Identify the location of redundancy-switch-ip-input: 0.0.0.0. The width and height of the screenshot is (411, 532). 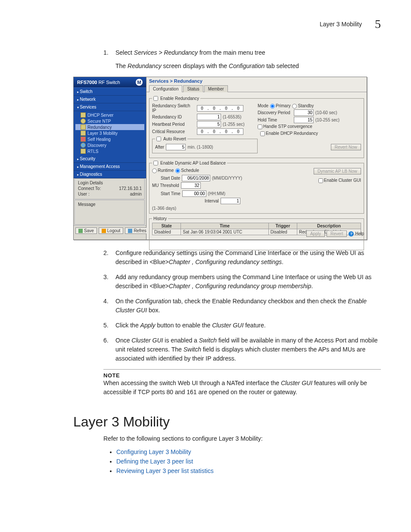
(220, 109).